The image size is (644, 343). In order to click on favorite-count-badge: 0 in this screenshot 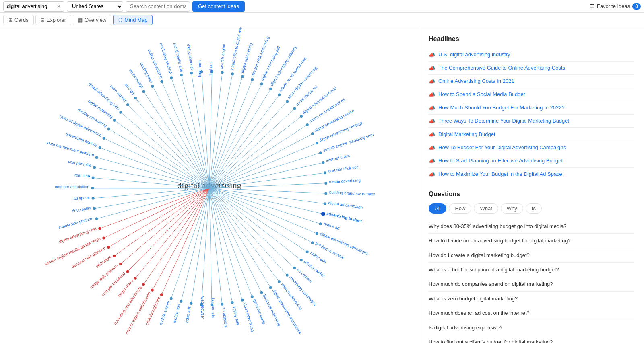, I will do `click(637, 6)`.